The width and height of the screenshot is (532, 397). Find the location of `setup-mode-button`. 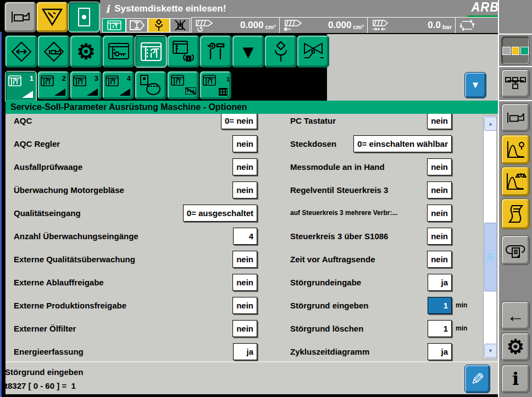

setup-mode-button is located at coordinates (114, 25).